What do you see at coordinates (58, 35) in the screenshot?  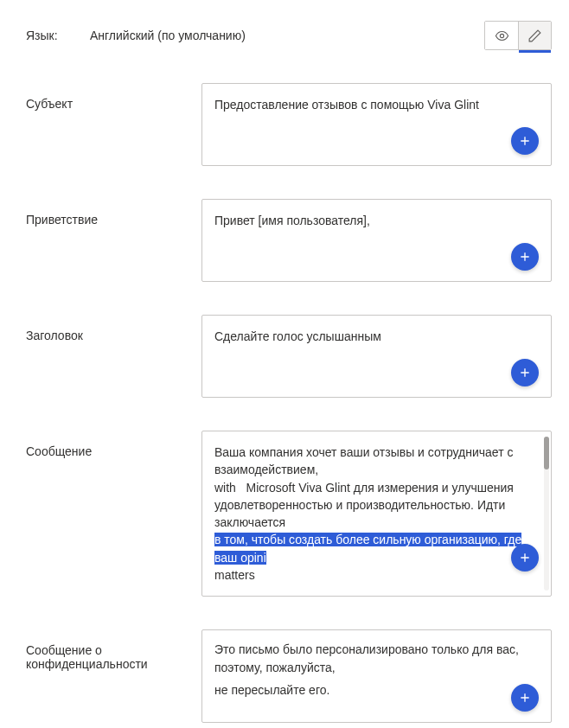 I see `language-label: Язык:` at bounding box center [58, 35].